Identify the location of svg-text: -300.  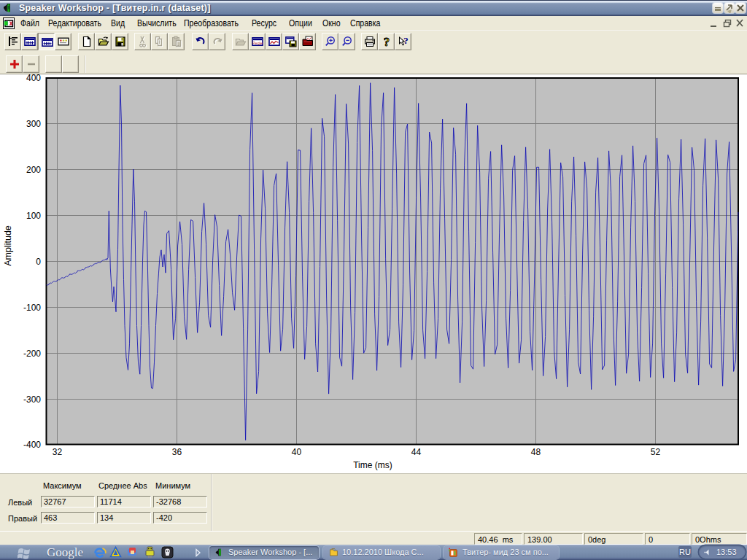
(32, 400).